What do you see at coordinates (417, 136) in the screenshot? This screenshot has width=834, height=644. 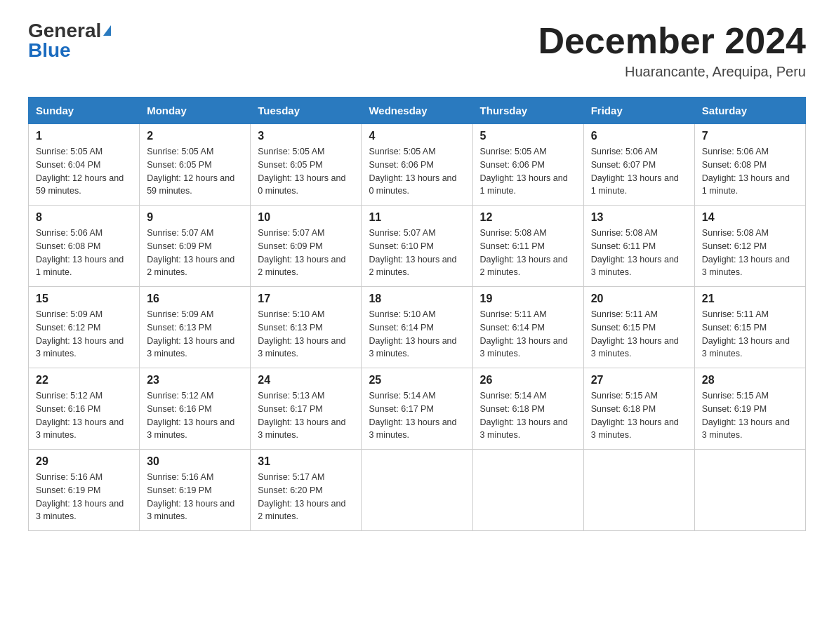 I see `day-number: 4` at bounding box center [417, 136].